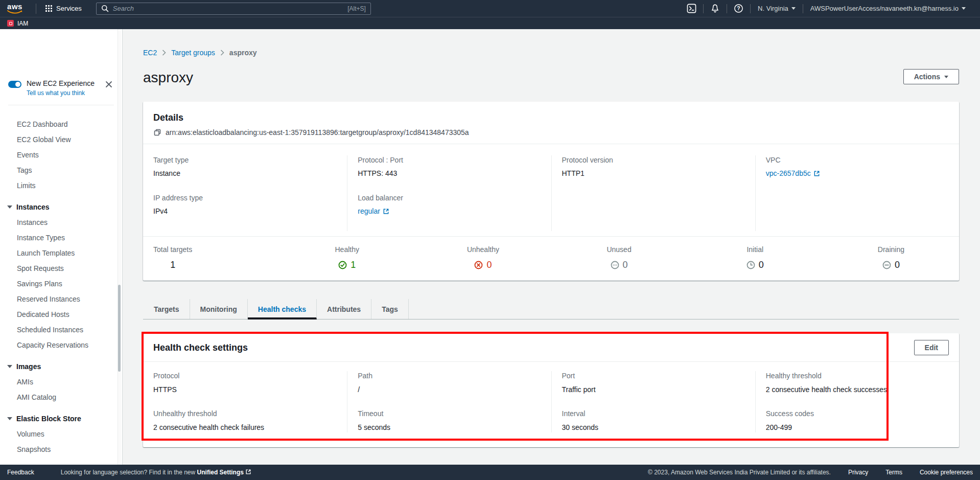 The height and width of the screenshot is (480, 980). Describe the element at coordinates (69, 8) in the screenshot. I see `services-label: Services` at that location.